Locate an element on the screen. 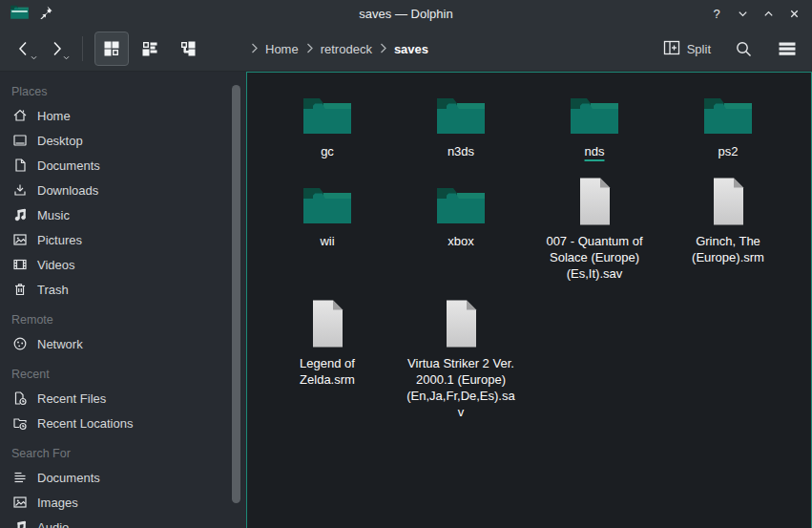  split-button-label: Split is located at coordinates (698, 50).